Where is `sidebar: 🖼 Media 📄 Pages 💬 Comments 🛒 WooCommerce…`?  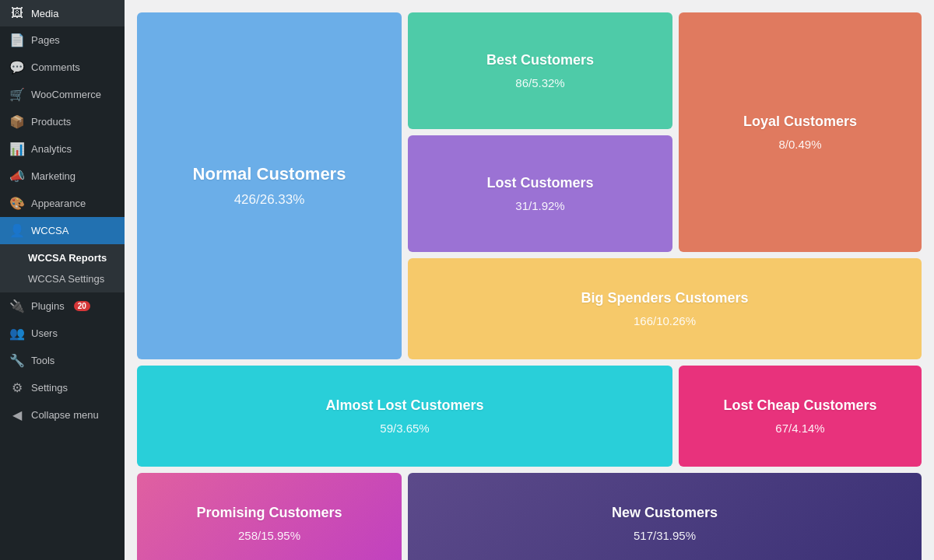
sidebar: 🖼 Media 📄 Pages 💬 Comments 🛒 WooCommerce… is located at coordinates (62, 280).